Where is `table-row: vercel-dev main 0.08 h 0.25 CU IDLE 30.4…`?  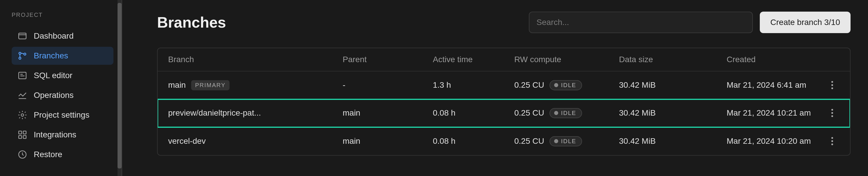 table-row: vercel-dev main 0.08 h 0.25 CU IDLE 30.4… is located at coordinates (504, 141).